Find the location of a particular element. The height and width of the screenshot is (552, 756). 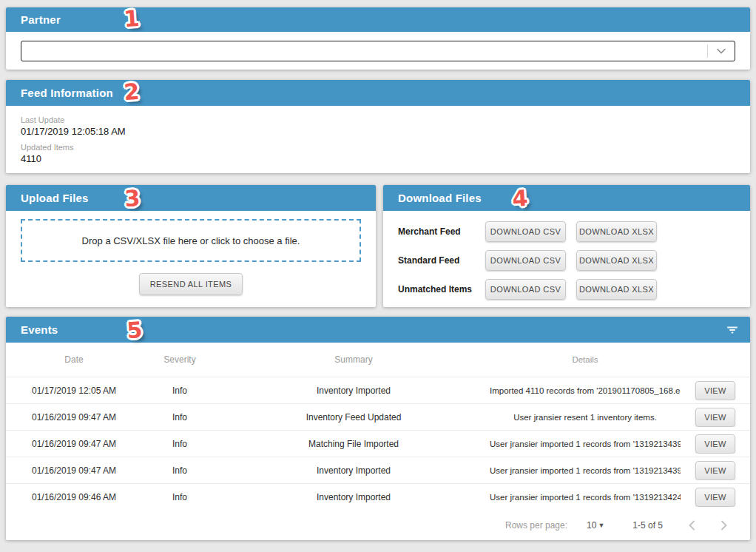

event-summary: Matching File Imported is located at coordinates (354, 444).